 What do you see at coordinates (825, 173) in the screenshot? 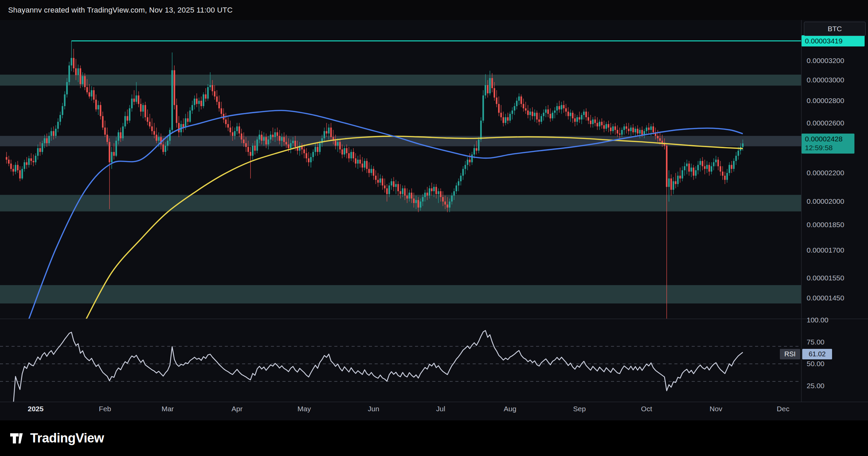
I see `price-axis-label: 0.00002200` at bounding box center [825, 173].